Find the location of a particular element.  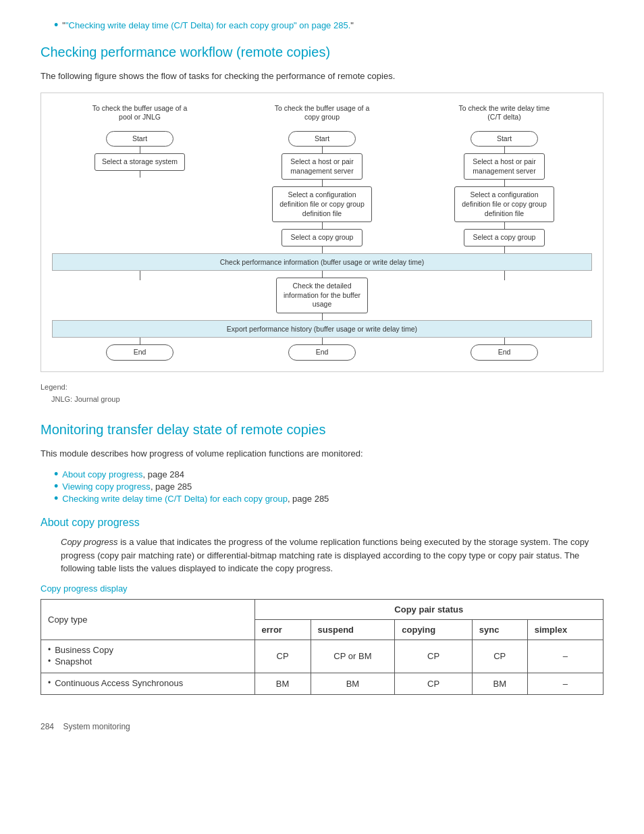

bullet-2-text: Viewing copy progress, page 285 is located at coordinates (127, 486).